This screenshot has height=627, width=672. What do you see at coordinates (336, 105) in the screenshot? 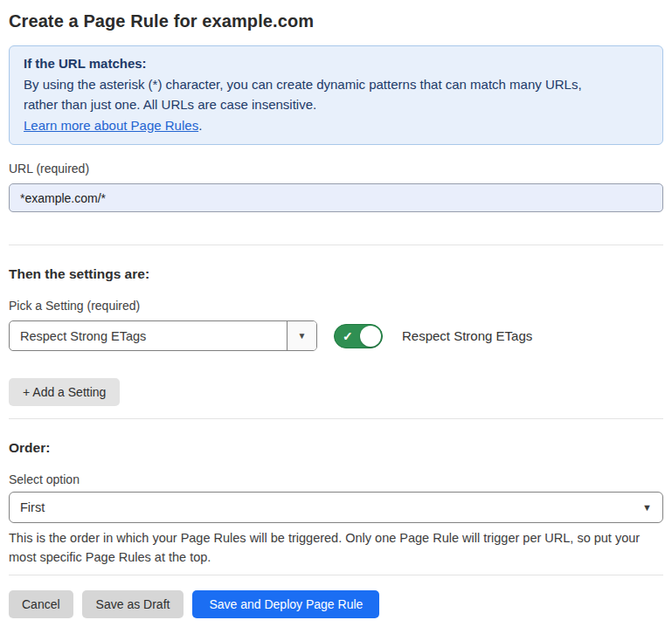
I see `info-box-body-line2: rather than just one. All URLs are case …` at bounding box center [336, 105].